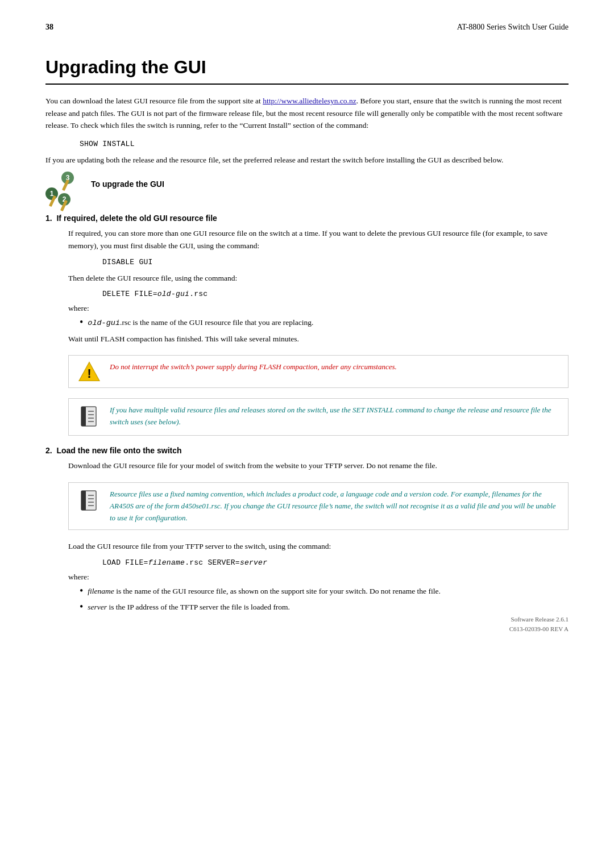  What do you see at coordinates (309, 101) in the screenshot?
I see `support-link: http://www.alliedtelesyn.co.nz` at bounding box center [309, 101].